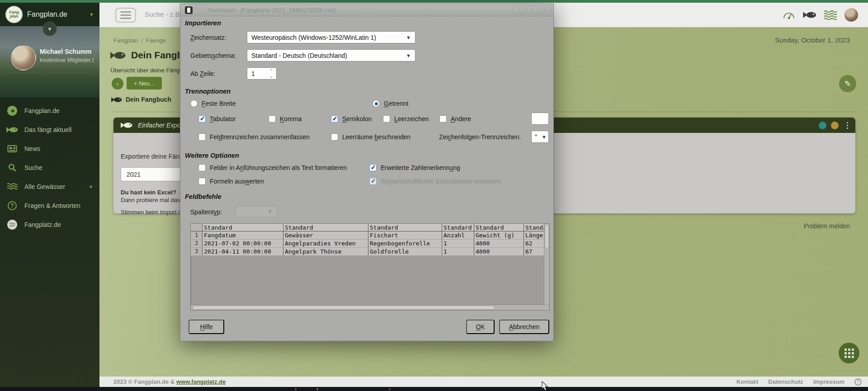  Describe the element at coordinates (367, 228) in the screenshot. I see `column-header-row: Standard Standard Standard Standard Stan…` at that location.